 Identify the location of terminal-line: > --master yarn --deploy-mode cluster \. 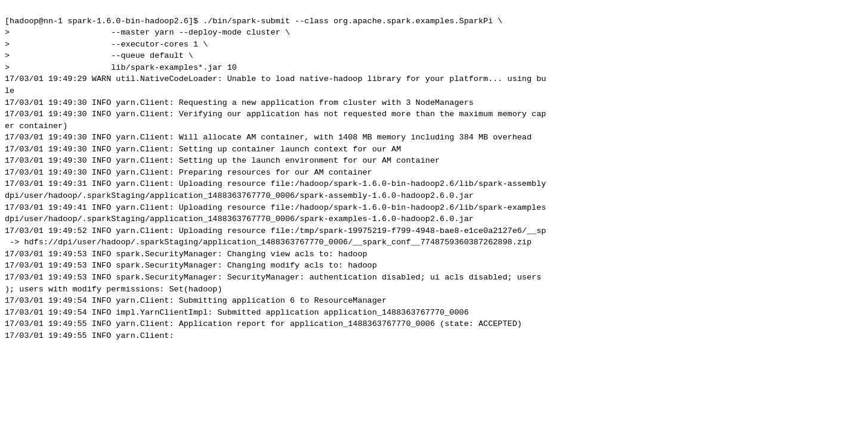
(434, 33).